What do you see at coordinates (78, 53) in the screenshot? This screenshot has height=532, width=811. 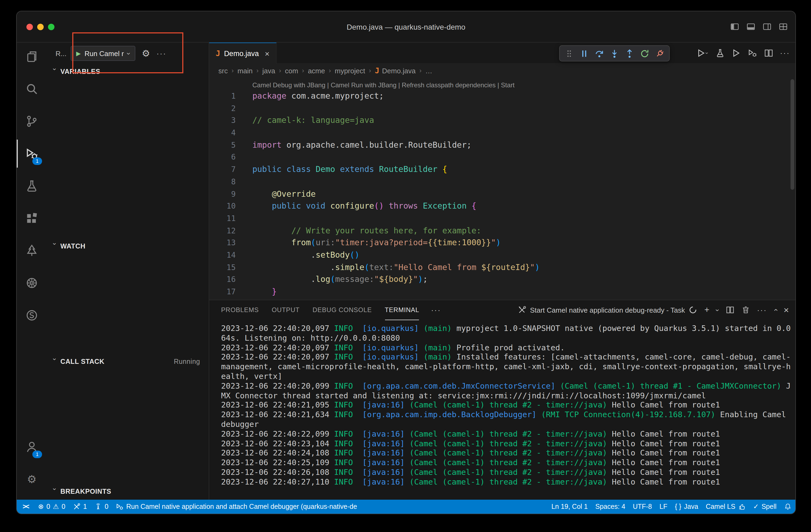 I see `start-debugging-icon: ▶` at bounding box center [78, 53].